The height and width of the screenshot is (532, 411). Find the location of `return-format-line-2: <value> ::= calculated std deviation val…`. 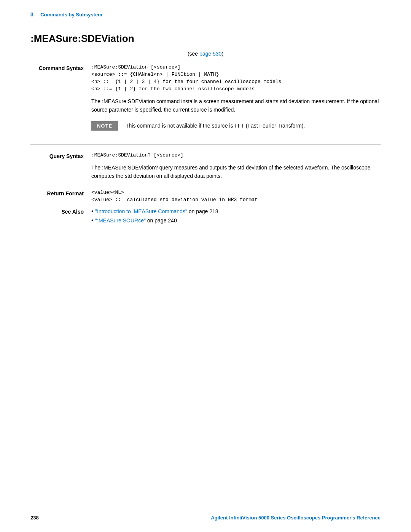

return-format-line-2: <value> ::= calculated std deviation val… is located at coordinates (236, 200).